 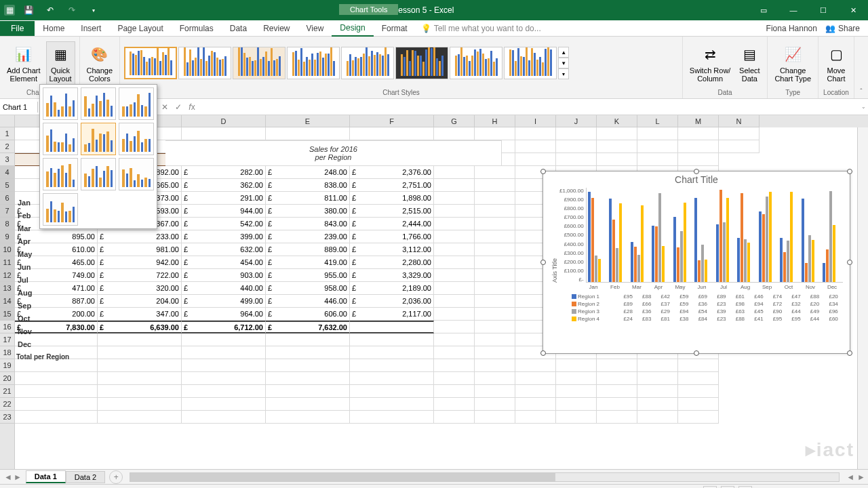 What do you see at coordinates (7, 211) in the screenshot?
I see `row-header-7: 7` at bounding box center [7, 211].